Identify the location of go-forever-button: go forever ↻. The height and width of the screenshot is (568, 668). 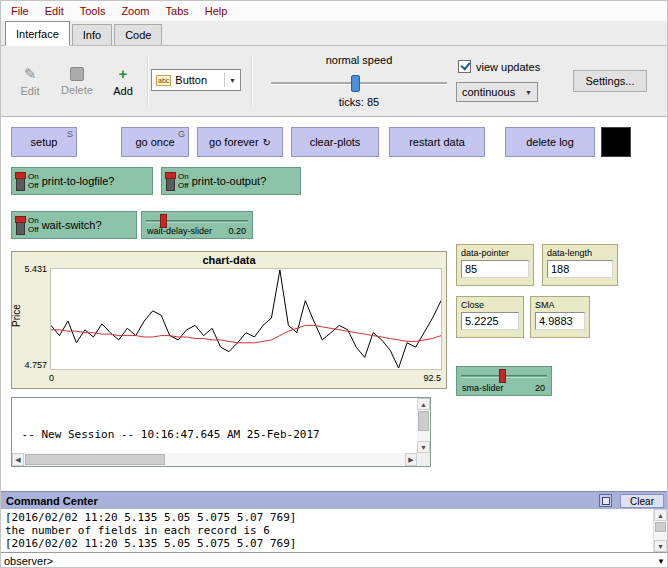
(240, 142).